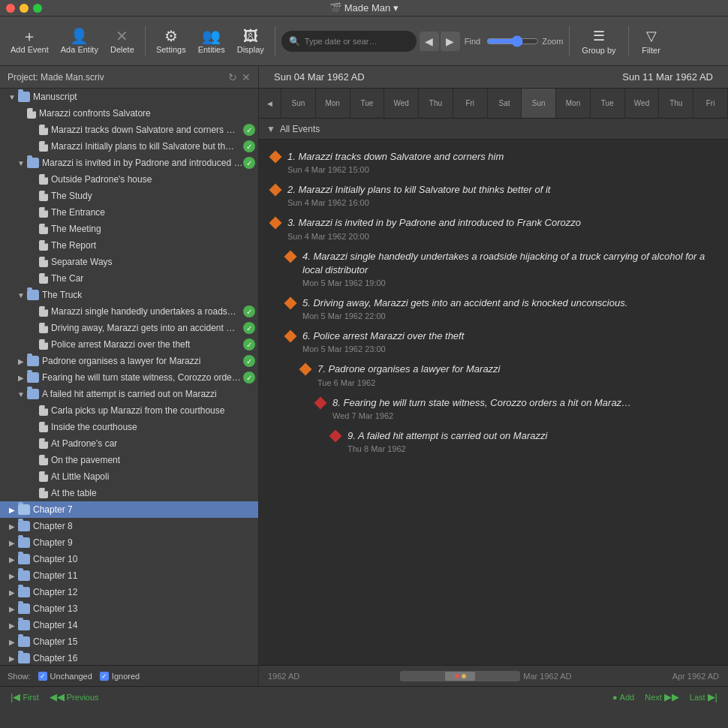  Describe the element at coordinates (662, 696) in the screenshot. I see `next-button: Next ▶▶` at that location.